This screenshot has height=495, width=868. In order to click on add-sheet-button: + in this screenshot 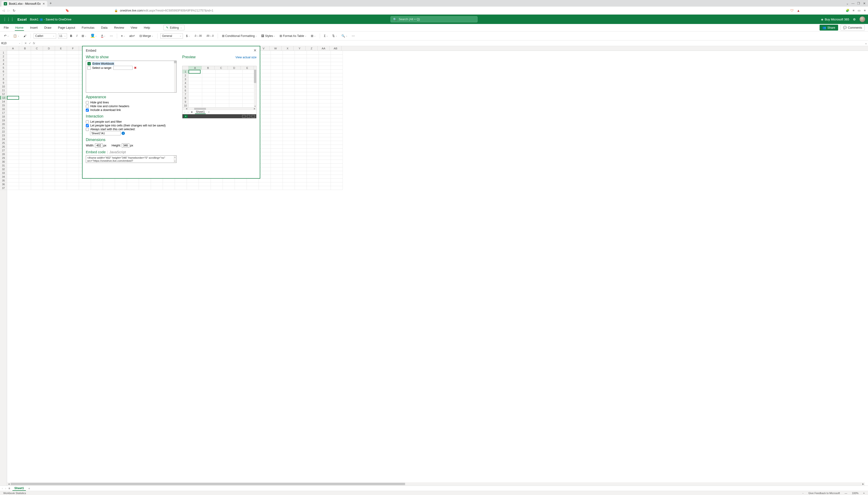, I will do `click(29, 488)`.